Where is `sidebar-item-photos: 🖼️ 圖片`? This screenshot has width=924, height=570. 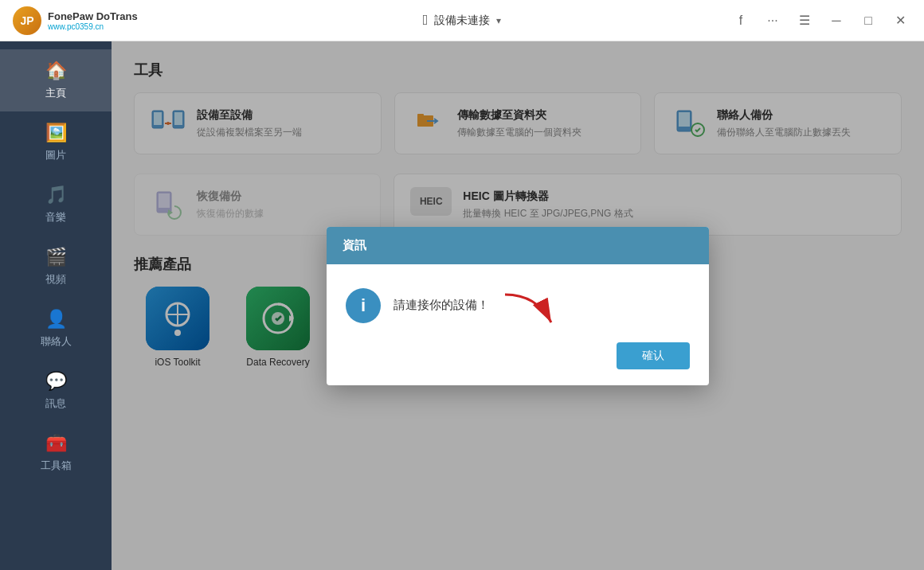
sidebar-item-photos: 🖼️ 圖片 is located at coordinates (56, 142).